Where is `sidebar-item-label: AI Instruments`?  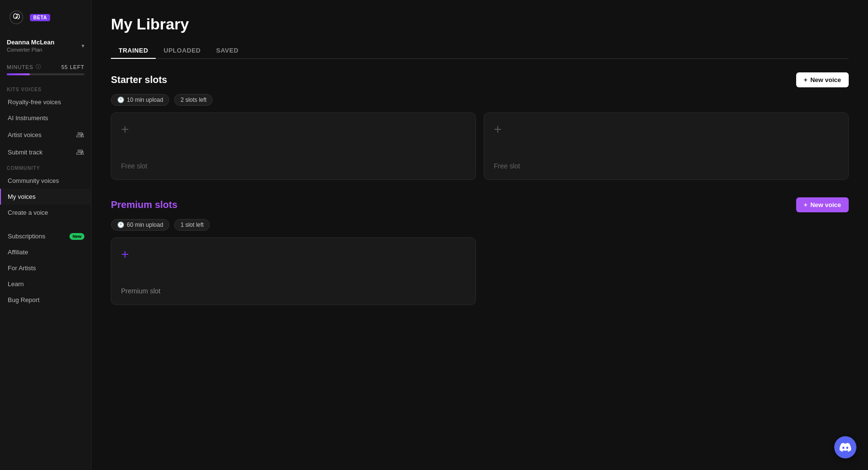
sidebar-item-label: AI Instruments is located at coordinates (28, 118).